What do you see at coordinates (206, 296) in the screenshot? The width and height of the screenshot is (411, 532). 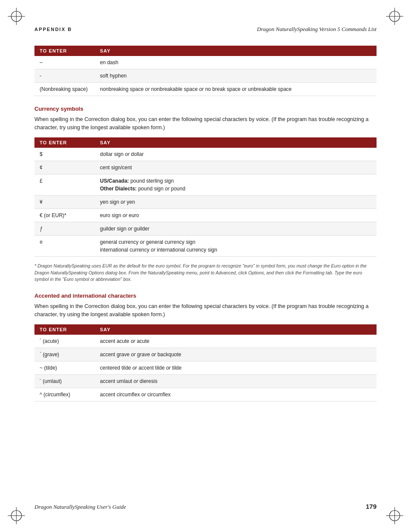 I see `accented-section-heading: Accented and international characters` at bounding box center [206, 296].